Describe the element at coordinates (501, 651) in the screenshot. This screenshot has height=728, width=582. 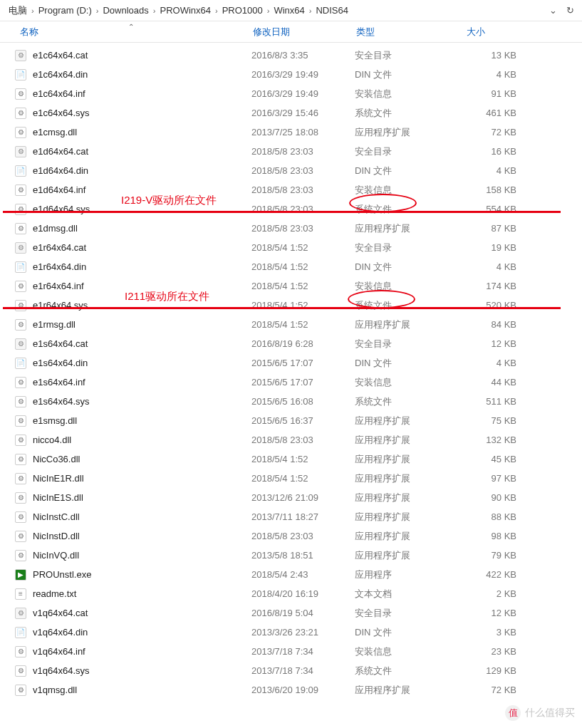
I see `file-size: 23 KB` at that location.